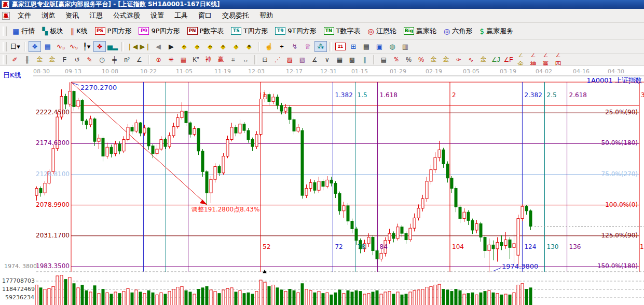  Describe the element at coordinates (100, 47) in the screenshot. I see `pattern-red-button: ❖` at that location.